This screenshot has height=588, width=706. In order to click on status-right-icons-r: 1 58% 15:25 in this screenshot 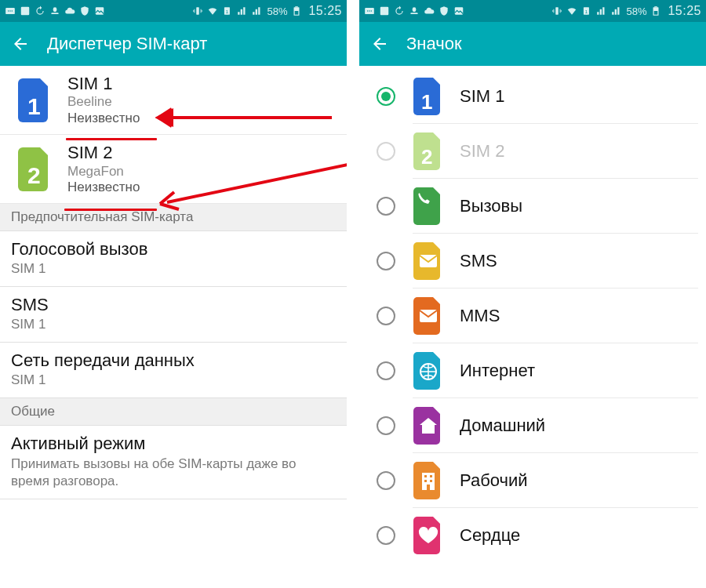, I will do `click(626, 11)`.